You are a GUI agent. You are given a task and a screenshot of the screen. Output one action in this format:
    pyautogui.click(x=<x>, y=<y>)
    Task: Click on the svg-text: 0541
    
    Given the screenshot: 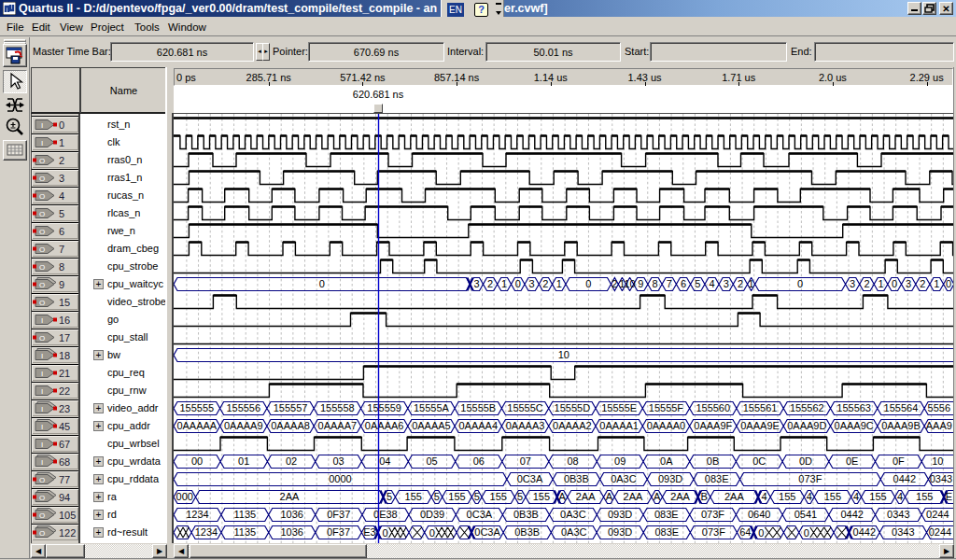 What is the action you would take?
    pyautogui.click(x=806, y=514)
    